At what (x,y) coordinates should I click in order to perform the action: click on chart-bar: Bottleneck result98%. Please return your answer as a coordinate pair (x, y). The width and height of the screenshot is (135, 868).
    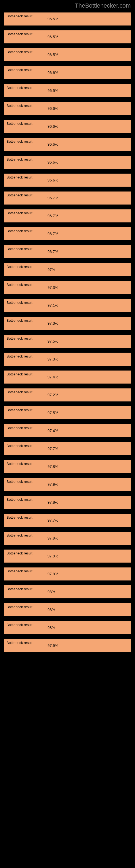
    Looking at the image, I should click on (68, 592).